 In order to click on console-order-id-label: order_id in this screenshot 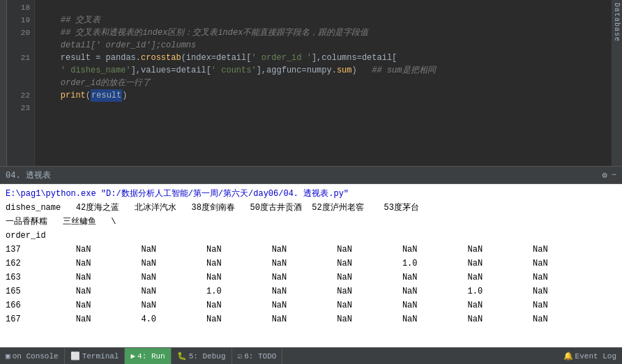, I will do `click(311, 236)`.